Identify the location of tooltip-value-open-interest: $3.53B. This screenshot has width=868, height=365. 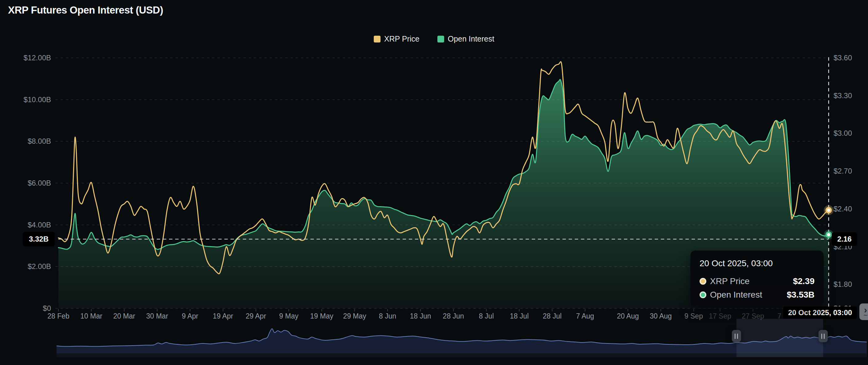
(801, 295).